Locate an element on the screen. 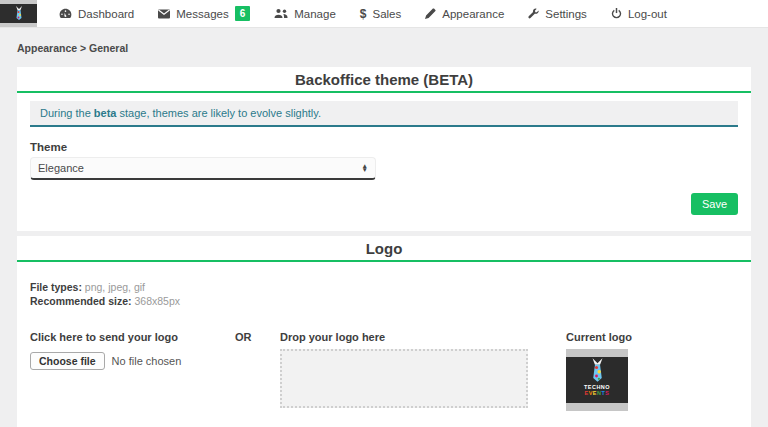 The image size is (768, 427). users-icon is located at coordinates (281, 14).